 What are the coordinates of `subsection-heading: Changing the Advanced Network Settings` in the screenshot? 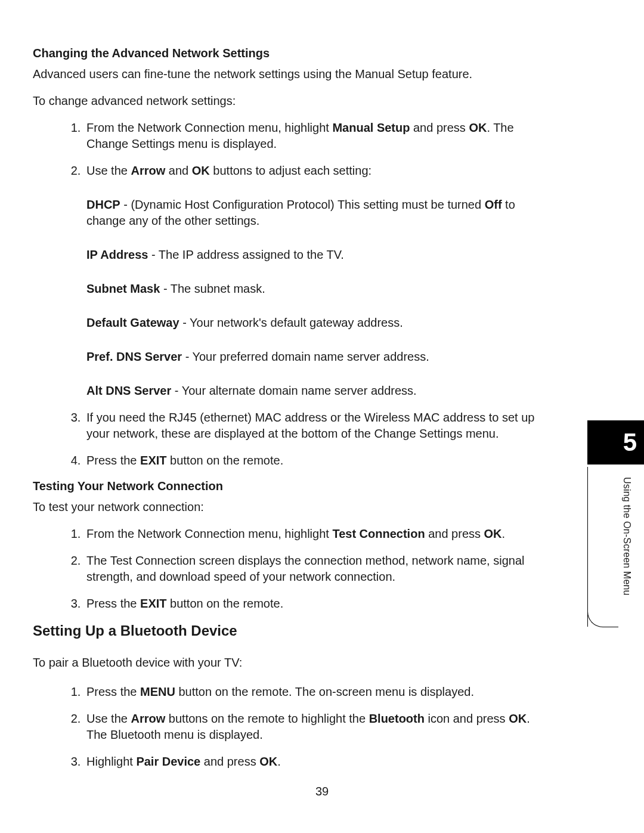 It's located at (287, 54).